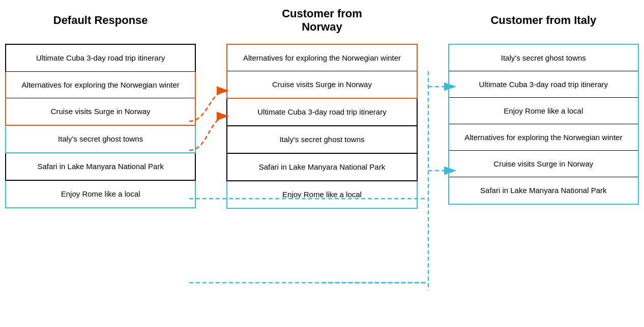 This screenshot has height=327, width=644. Describe the element at coordinates (101, 99) in the screenshot. I see `col1-orange-group: Alternatives for exploring the Norwegian…` at that location.